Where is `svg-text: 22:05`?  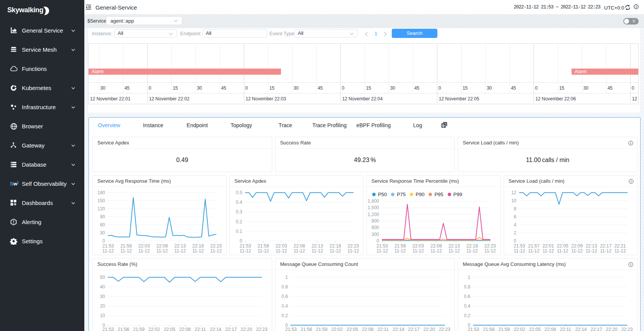
svg-text: 22:05 is located at coordinates (169, 329).